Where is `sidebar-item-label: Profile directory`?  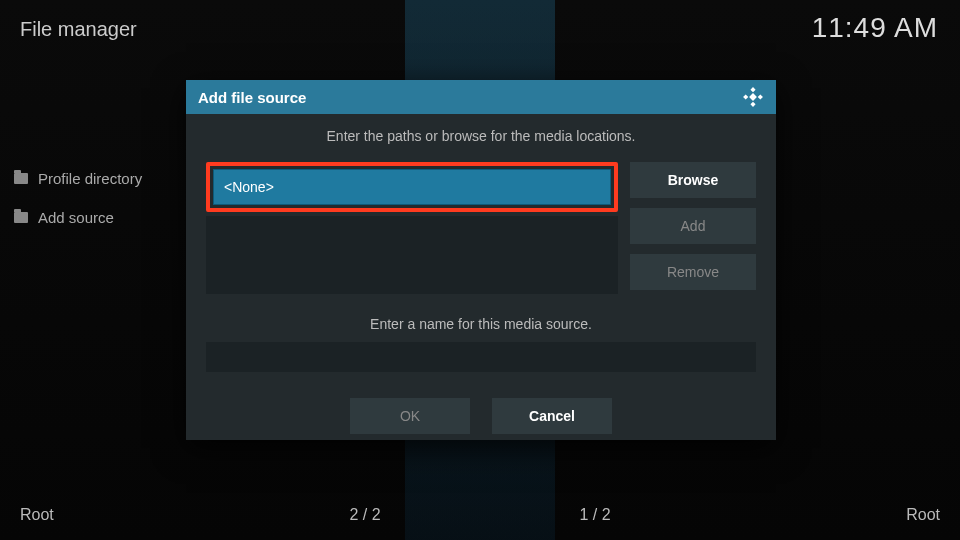 sidebar-item-label: Profile directory is located at coordinates (90, 178).